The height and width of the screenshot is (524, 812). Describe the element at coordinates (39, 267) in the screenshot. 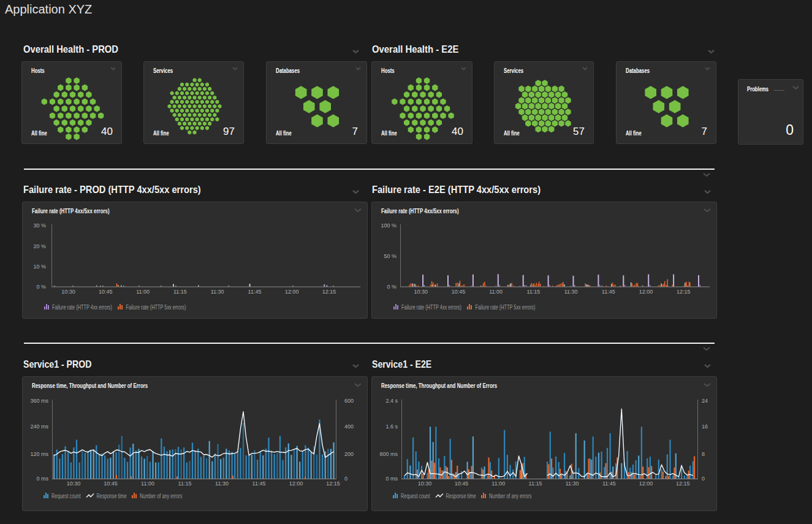

I see `svg-text: 10 %` at that location.